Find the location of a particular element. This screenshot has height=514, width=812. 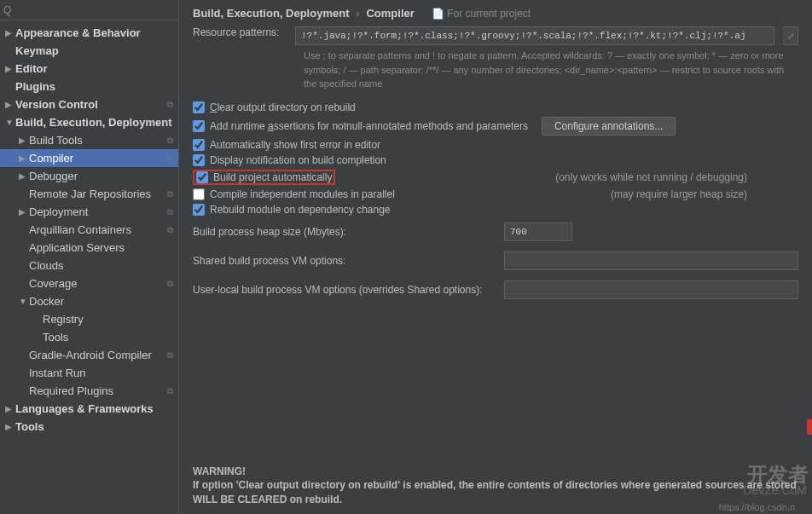

blog-url: https://blog.csdn.n is located at coordinates (757, 507).